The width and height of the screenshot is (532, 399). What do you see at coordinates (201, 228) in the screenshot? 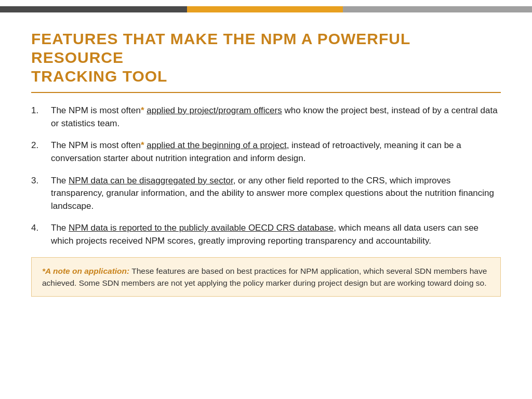
I see `oecd-crs-database-link: NPM data is reported to the publicly ava…` at bounding box center [201, 228].